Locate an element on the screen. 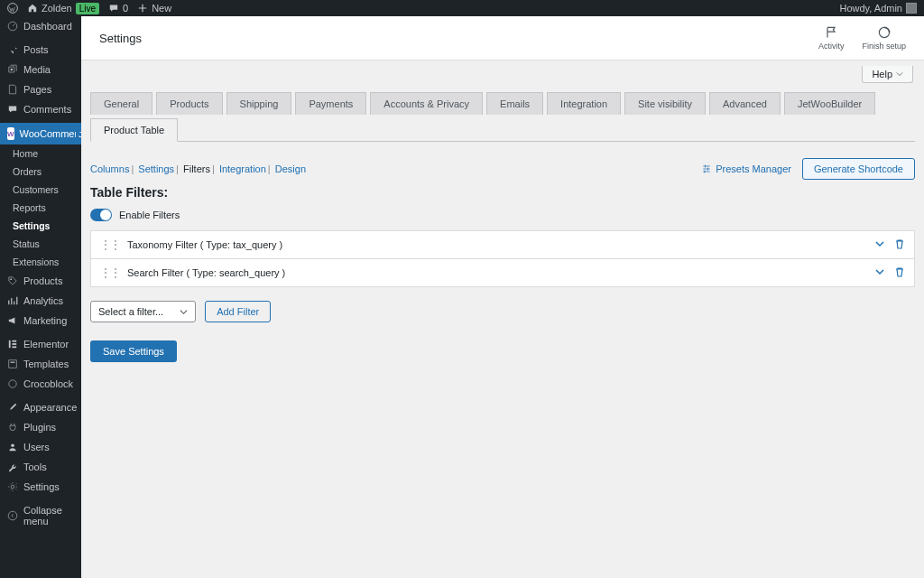 This screenshot has height=578, width=924. nav-plugins: Plugins is located at coordinates (41, 427).